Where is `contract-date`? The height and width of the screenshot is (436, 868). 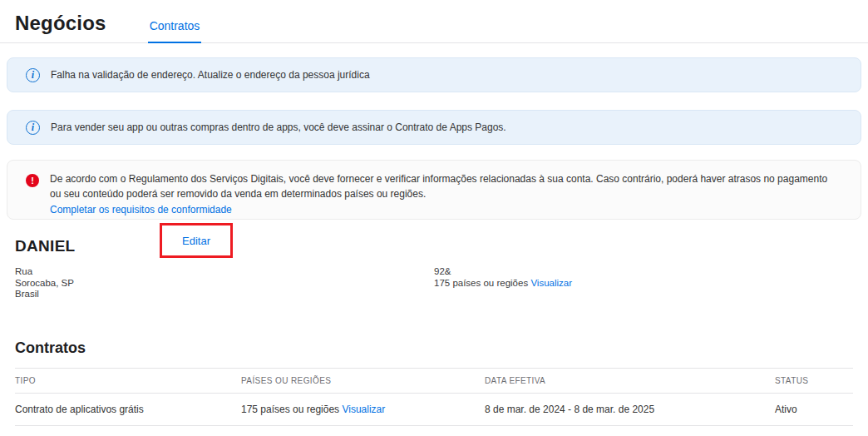 contract-date is located at coordinates (630, 431).